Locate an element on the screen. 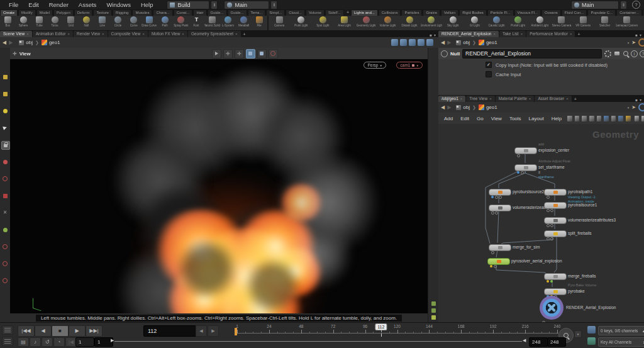  keyframe-icon is located at coordinates (591, 330).